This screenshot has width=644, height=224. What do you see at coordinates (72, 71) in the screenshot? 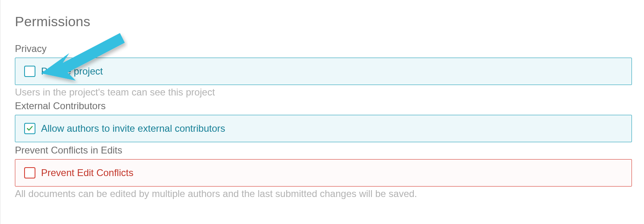
I see `private-project-label: Private project` at bounding box center [72, 71].